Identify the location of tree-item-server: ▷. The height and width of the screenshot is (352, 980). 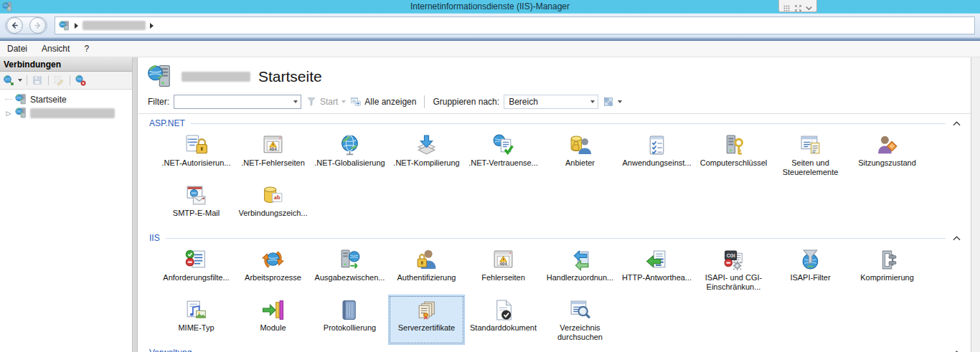
(66, 113).